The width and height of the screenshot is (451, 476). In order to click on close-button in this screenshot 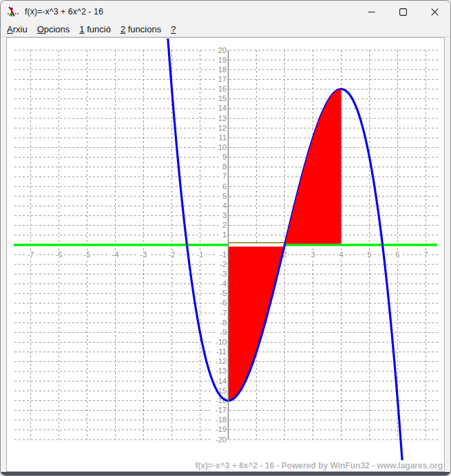, I will do `click(434, 12)`.